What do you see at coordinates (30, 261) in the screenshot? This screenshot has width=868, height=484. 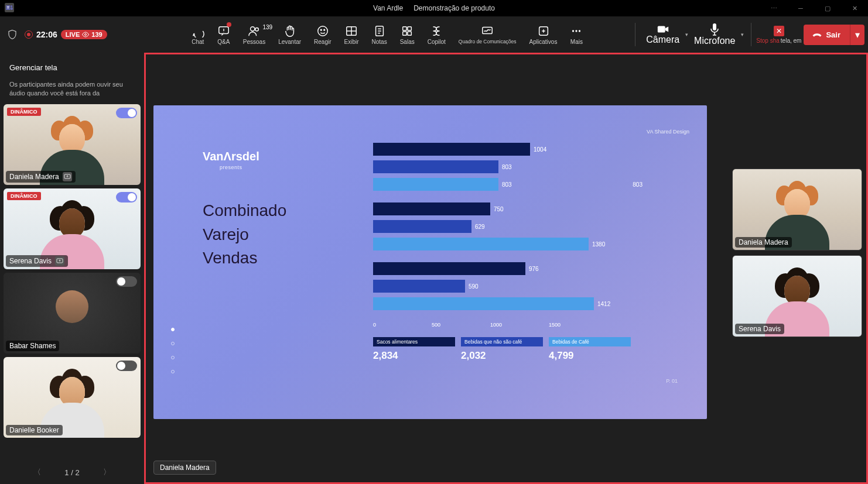 I see `participant-name: Serena Davis` at bounding box center [30, 261].